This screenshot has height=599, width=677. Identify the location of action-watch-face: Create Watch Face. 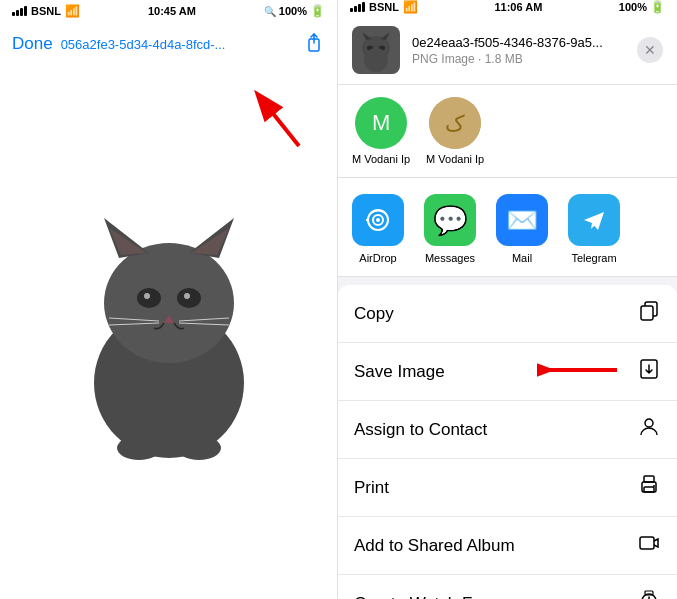
(508, 587).